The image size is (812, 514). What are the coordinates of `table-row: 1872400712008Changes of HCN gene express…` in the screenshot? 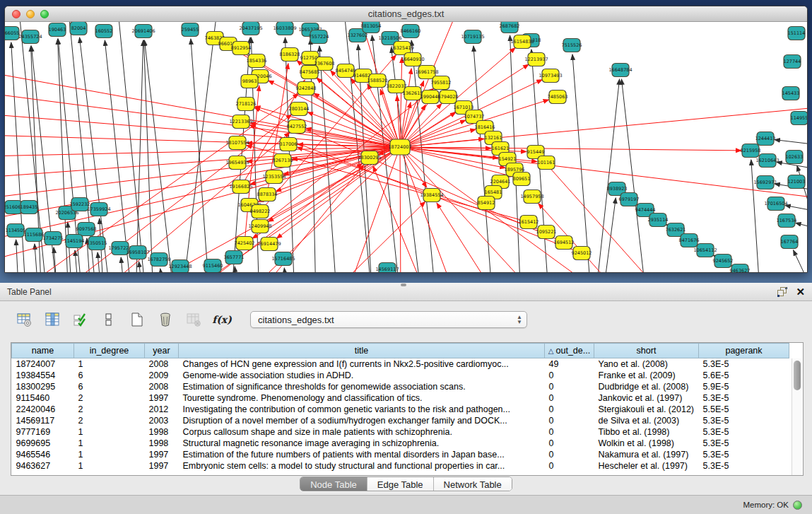 It's located at (401, 364).